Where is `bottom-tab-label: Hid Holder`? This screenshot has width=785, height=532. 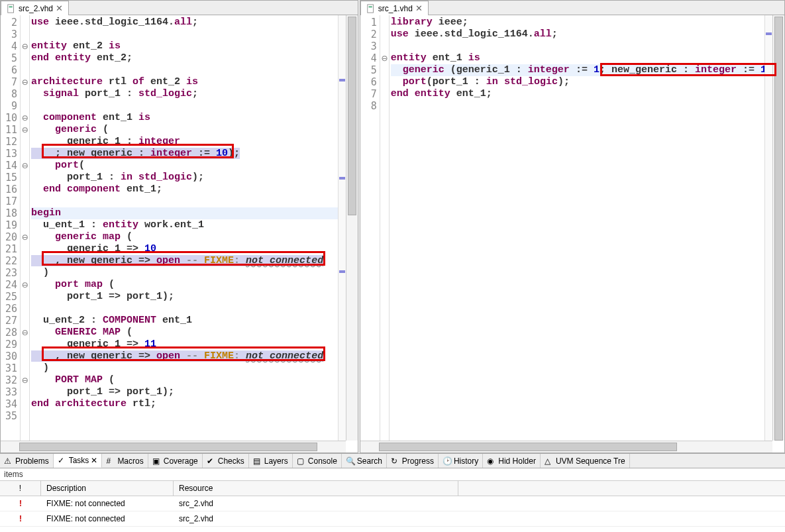 bottom-tab-label: Hid Holder is located at coordinates (517, 461).